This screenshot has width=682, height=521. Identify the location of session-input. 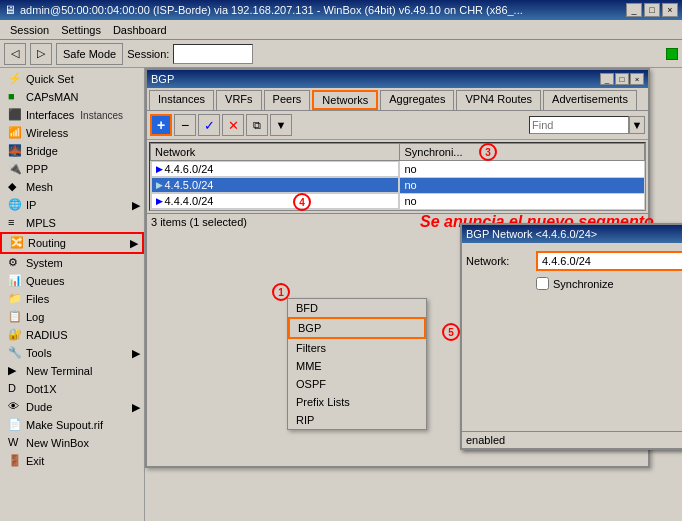
(213, 54).